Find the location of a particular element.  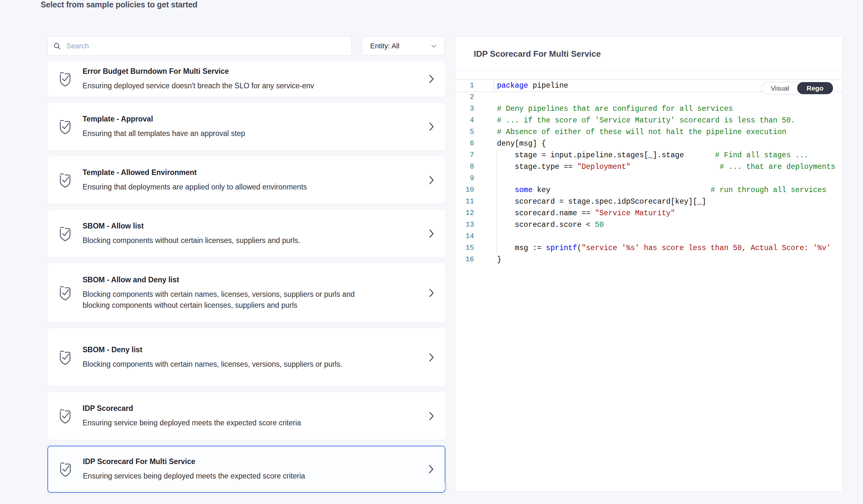

line-number: 13 is located at coordinates (464, 225).